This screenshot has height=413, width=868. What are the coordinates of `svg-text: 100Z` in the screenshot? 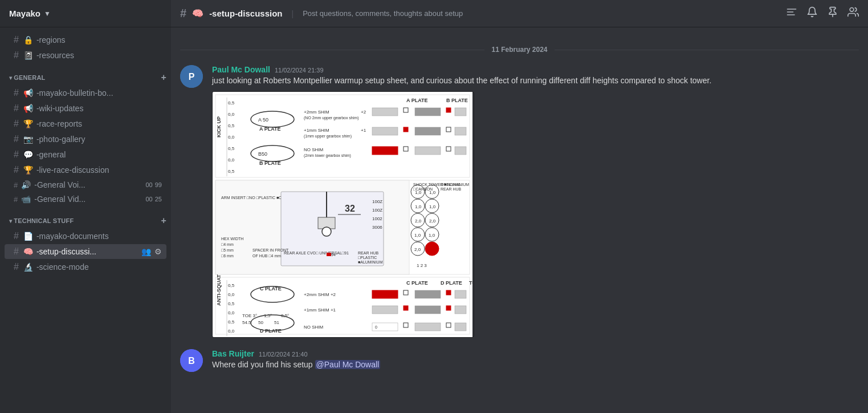 It's located at (377, 210).